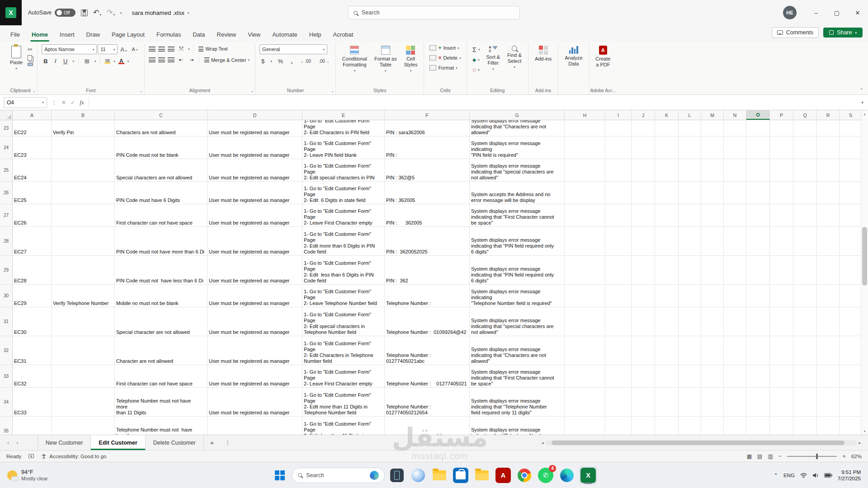 The height and width of the screenshot is (488, 868). What do you see at coordinates (690, 402) in the screenshot?
I see `cell-L34` at bounding box center [690, 402].